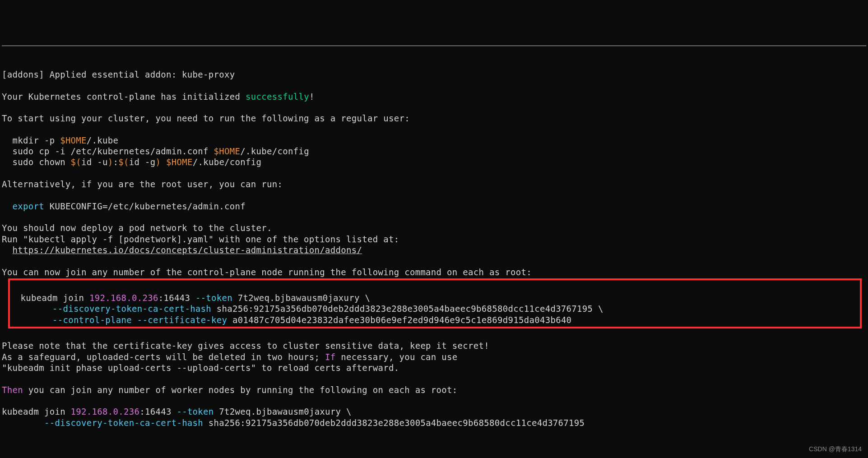 Image resolution: width=868 pixels, height=458 pixels. I want to click on output-line: Run "kubectl apply -f [podnetwork].yaml"…, so click(200, 239).